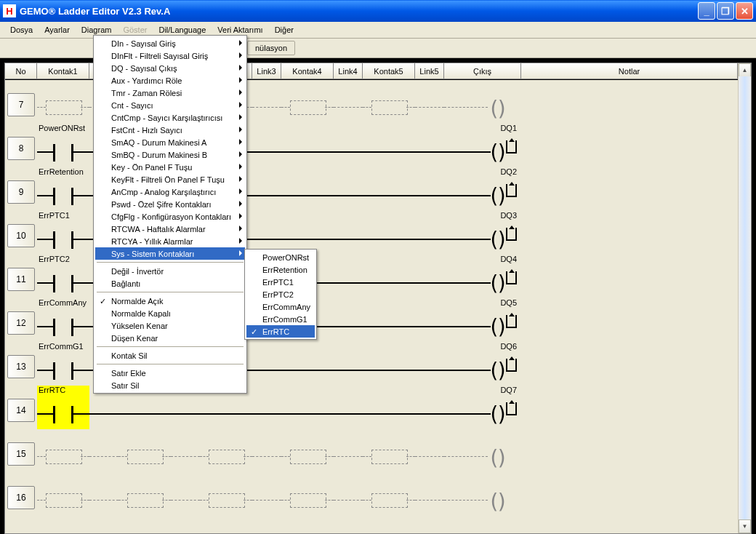  Describe the element at coordinates (281, 332) in the screenshot. I see `menu-item: ✓ErrRTC` at that location.